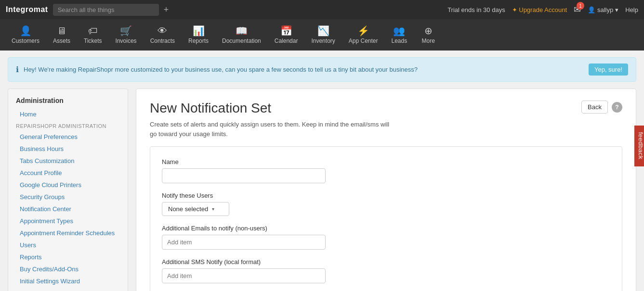 This screenshot has width=644, height=291. I want to click on sidebar-item-business-hours: Business Hours, so click(68, 149).